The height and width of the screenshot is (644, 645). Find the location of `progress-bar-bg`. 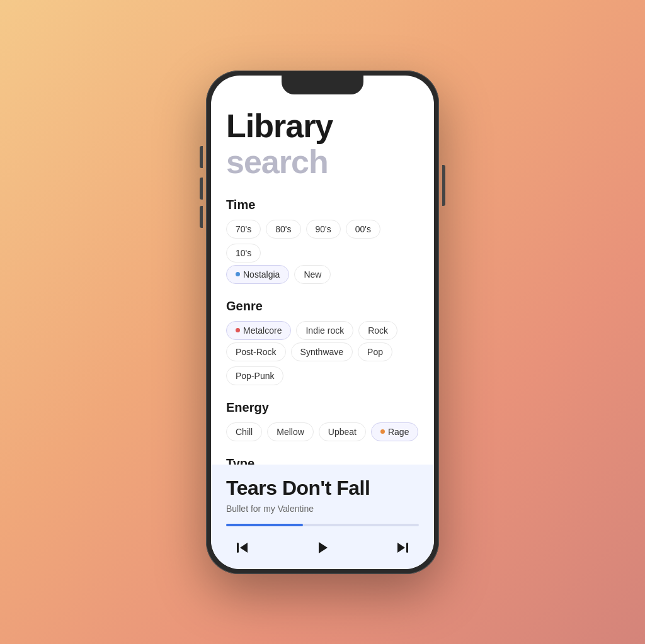

progress-bar-bg is located at coordinates (322, 525).